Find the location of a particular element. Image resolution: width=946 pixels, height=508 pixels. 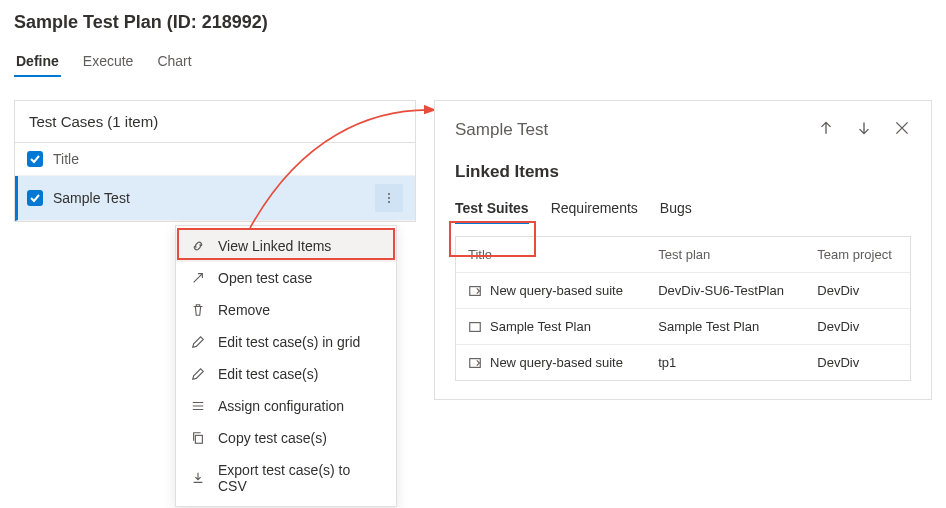

menu-label: Open test case is located at coordinates (265, 278).